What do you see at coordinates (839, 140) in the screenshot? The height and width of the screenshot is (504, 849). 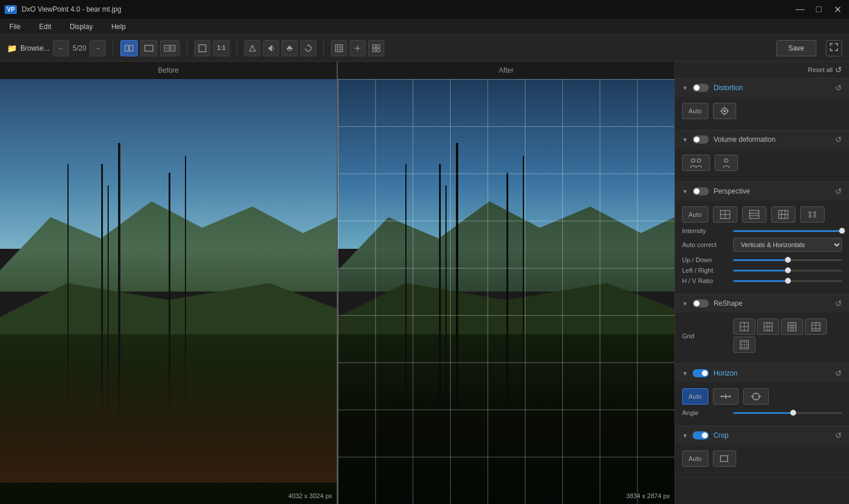 I see `volume-deformation-reset-icon: ↺` at bounding box center [839, 140].